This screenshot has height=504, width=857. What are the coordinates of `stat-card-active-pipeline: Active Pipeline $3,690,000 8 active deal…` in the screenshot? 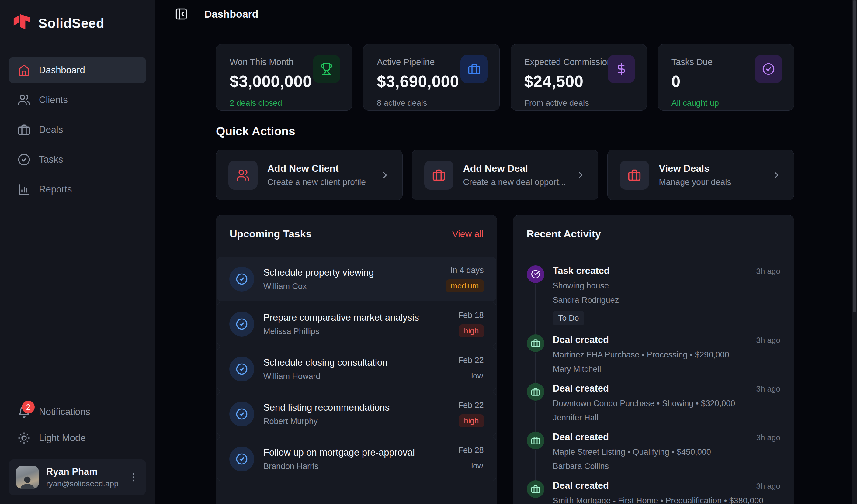 It's located at (431, 77).